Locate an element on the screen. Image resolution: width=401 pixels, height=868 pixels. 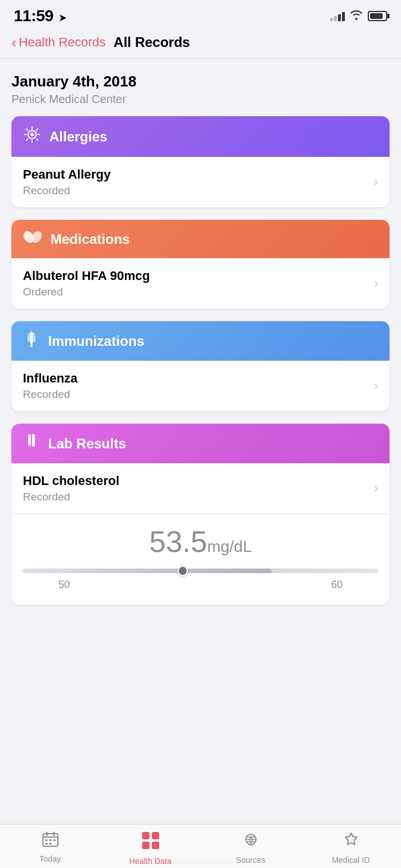
tab-bar: Today Health Data Sources is located at coordinates (200, 846).